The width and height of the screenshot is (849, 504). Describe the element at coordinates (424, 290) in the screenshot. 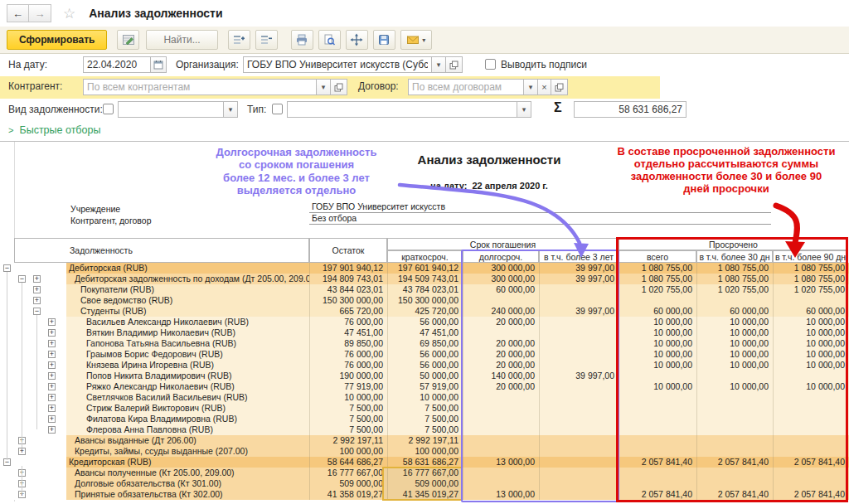

I see `amount-cell: 43 784 023,01` at that location.